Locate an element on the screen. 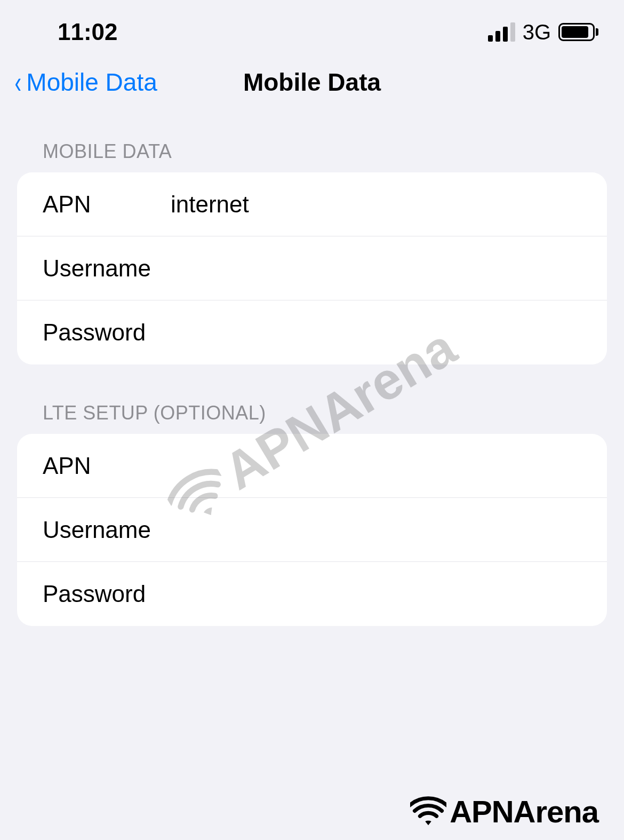 This screenshot has height=840, width=624. navigation-bar: ‹ Mobile Data Mobile Data is located at coordinates (312, 85).